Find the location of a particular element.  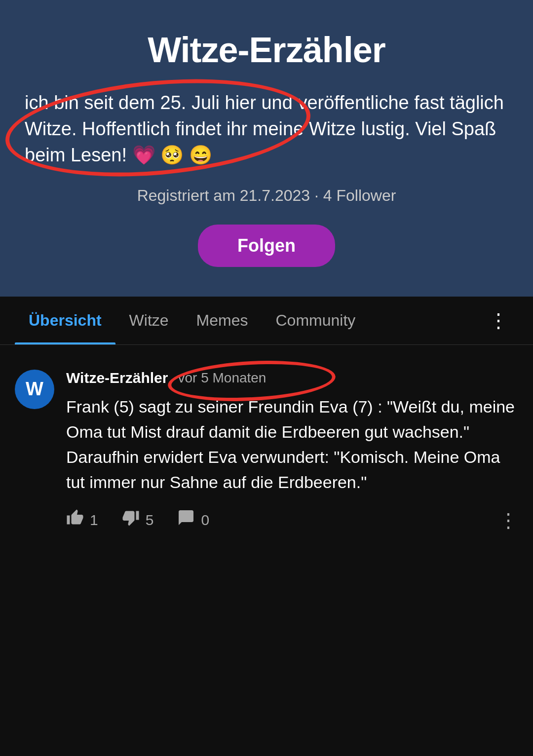

post-header: Witze-Erzähler vor 5 Monaten is located at coordinates (292, 378).